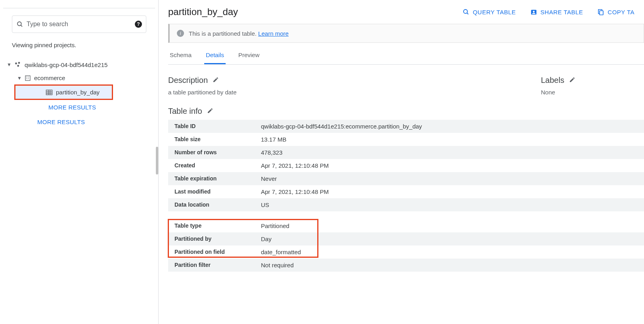 The image size is (644, 324). I want to click on info-val: 13.17 MB, so click(274, 140).